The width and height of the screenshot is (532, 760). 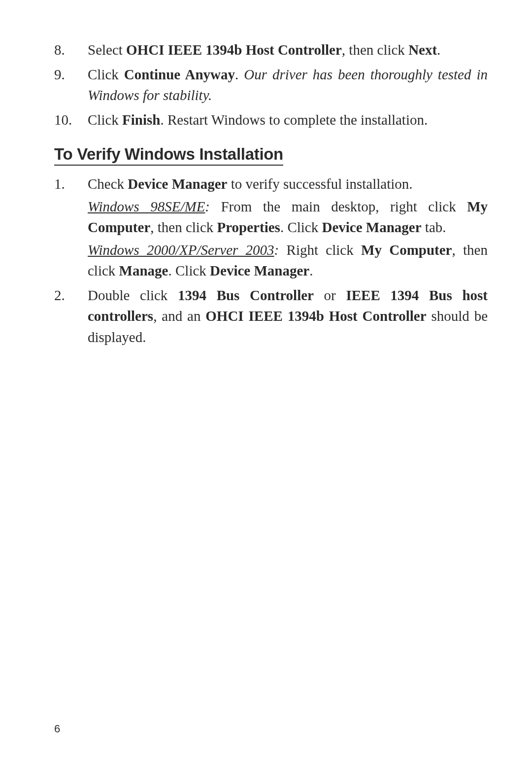 I want to click on text-fragment: Continue Anyway, so click(x=179, y=74).